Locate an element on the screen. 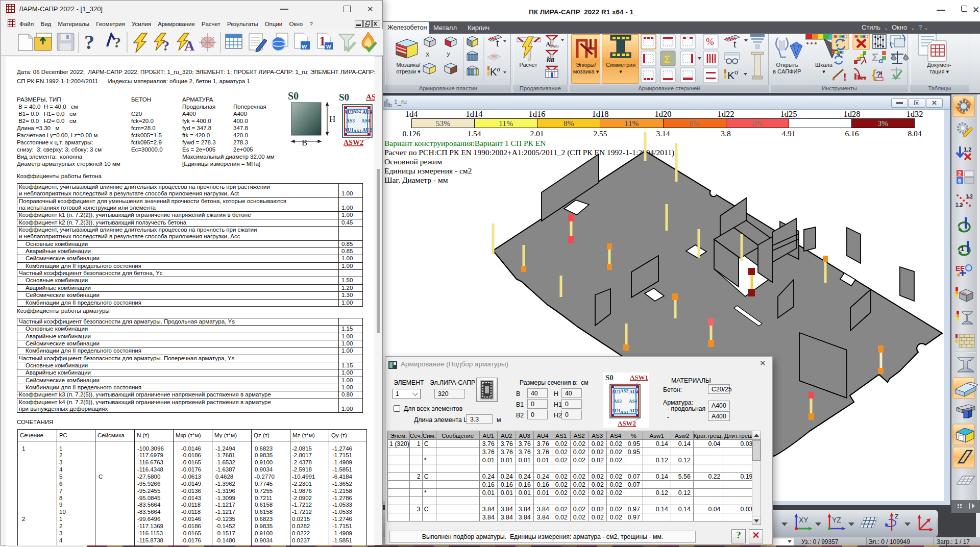 This screenshot has height=547, width=980. svg-text: AS is located at coordinates (371, 97).